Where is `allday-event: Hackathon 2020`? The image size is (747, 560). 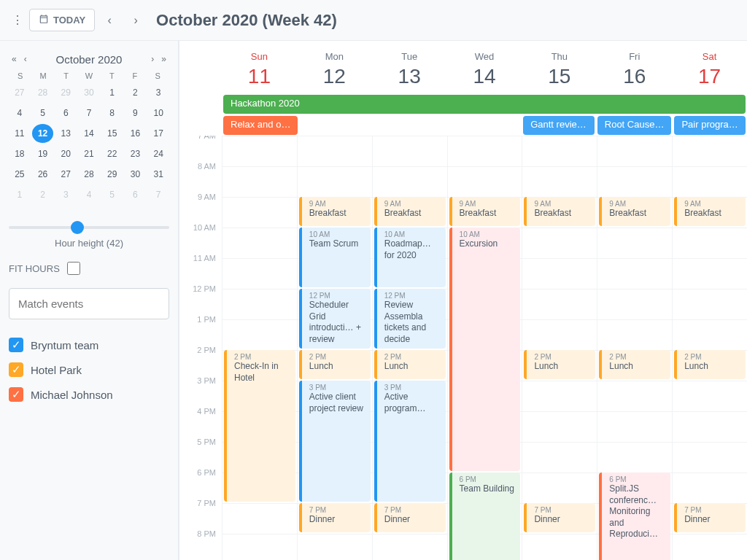
allday-event: Hackathon 2020 is located at coordinates (484, 104).